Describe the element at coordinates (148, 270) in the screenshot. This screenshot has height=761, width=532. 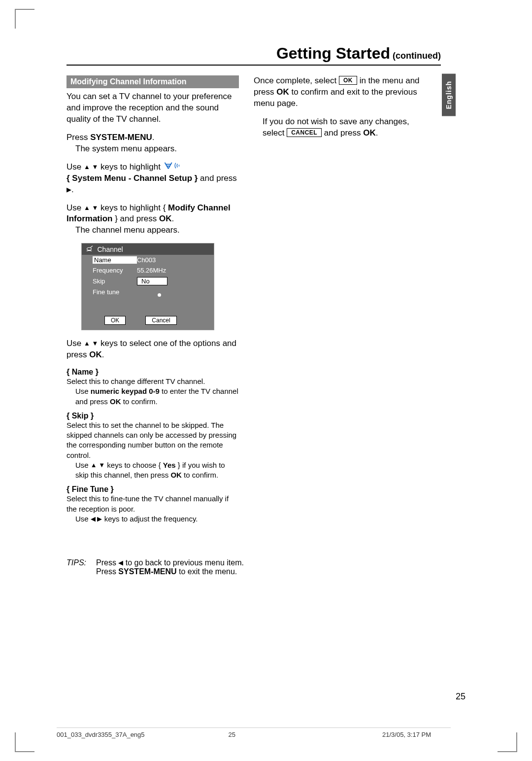
I see `channel-row-frequency: Frequency 55.26MHz` at that location.